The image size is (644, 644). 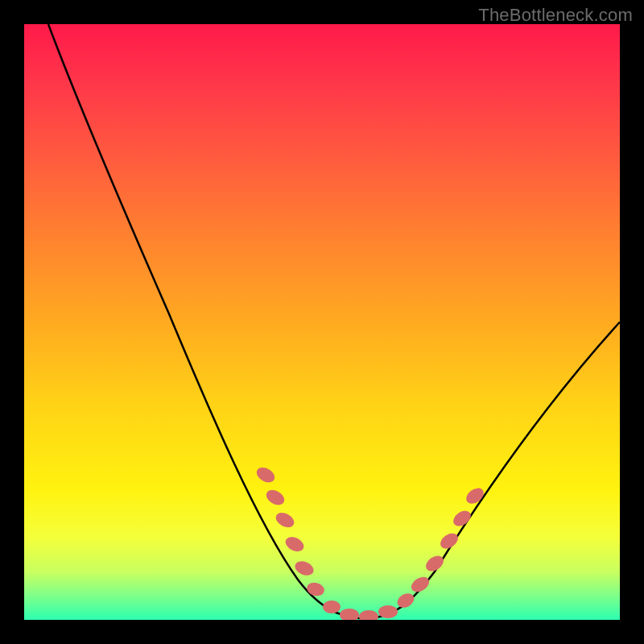 I want to click on watermark-label: TheBottleneck.com, so click(x=555, y=15).